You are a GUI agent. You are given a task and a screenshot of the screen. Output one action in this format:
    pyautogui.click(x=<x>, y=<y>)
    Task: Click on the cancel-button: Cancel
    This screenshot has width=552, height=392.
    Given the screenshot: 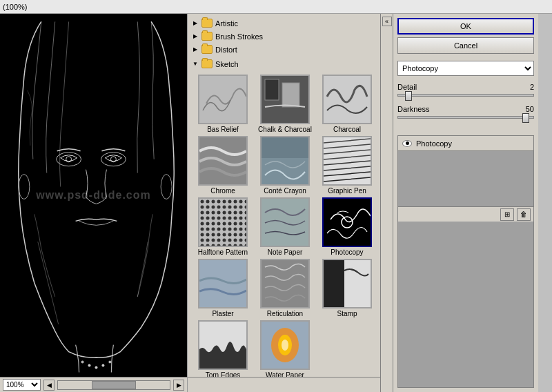 What is the action you would take?
    pyautogui.click(x=466, y=46)
    